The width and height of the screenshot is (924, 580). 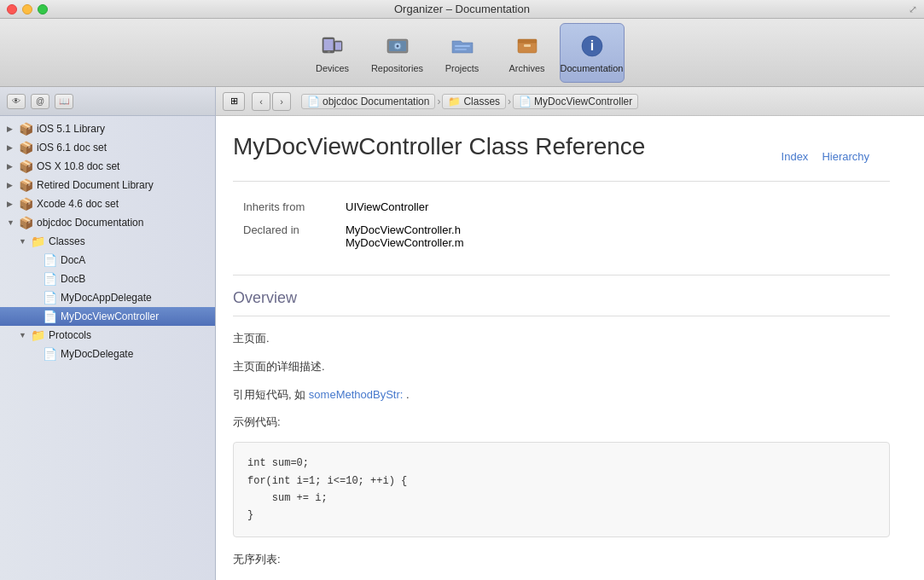 What do you see at coordinates (454, 102) in the screenshot?
I see `breadcrumb-classes-icon: 📁` at bounding box center [454, 102].